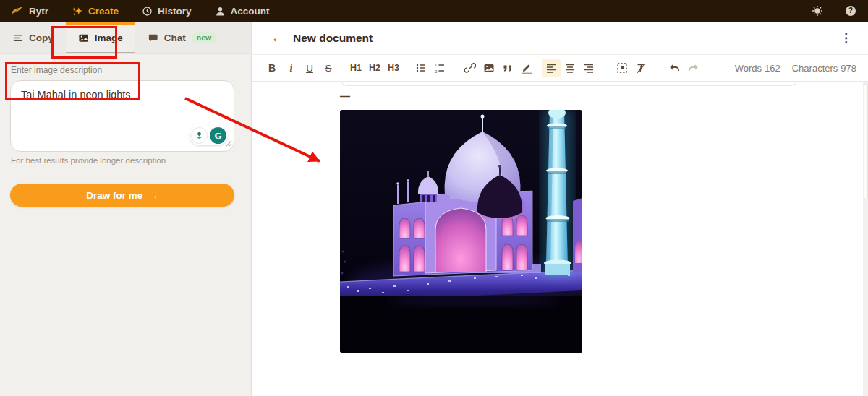 Image resolution: width=868 pixels, height=396 pixels. What do you see at coordinates (39, 12) in the screenshot?
I see `brand-name: Rytr` at bounding box center [39, 12].